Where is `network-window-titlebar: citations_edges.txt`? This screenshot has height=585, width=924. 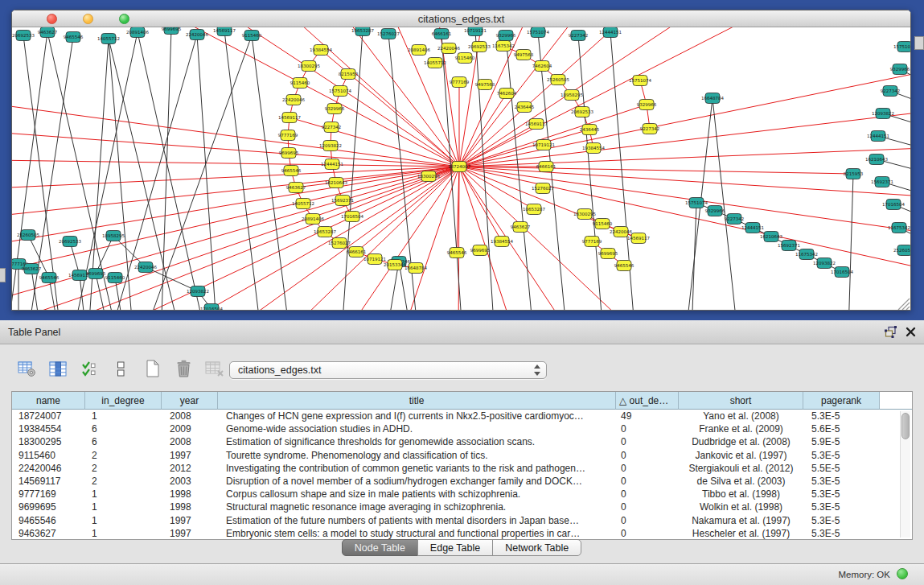
network-window-titlebar: citations_edges.txt is located at coordinates (462, 19).